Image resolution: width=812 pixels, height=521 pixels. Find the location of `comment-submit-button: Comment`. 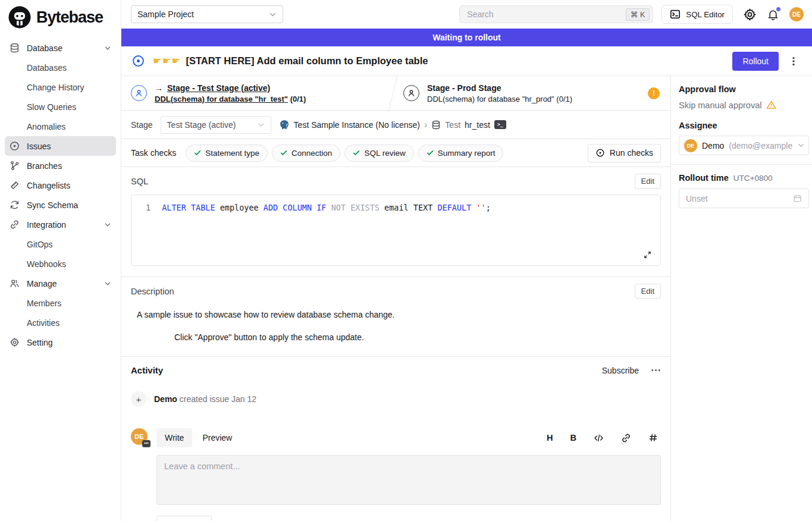

comment-submit-button: Comment is located at coordinates (184, 519).